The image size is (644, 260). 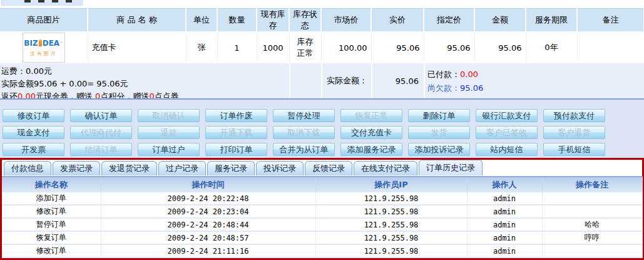 I want to click on operation-time: 2009-2-24 20:48:57, so click(x=208, y=238).